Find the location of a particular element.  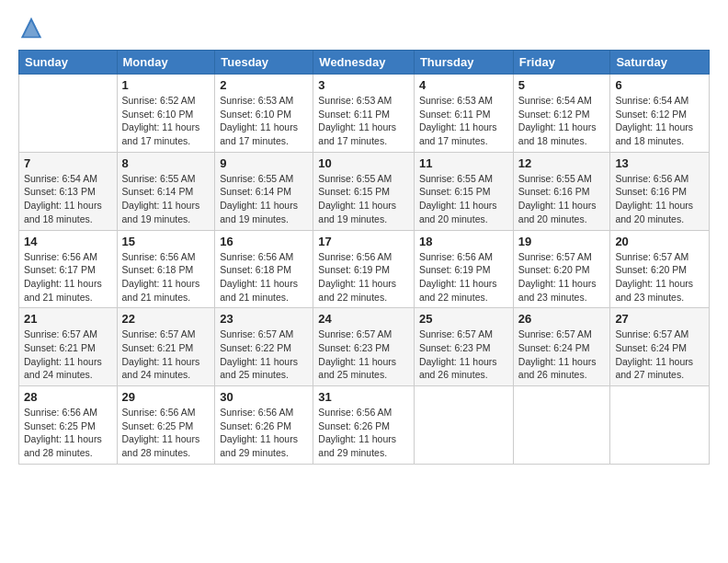

day-info: Sunrise: 6:57 AMSunset: 6:20 PMDaylight:… is located at coordinates (660, 278).